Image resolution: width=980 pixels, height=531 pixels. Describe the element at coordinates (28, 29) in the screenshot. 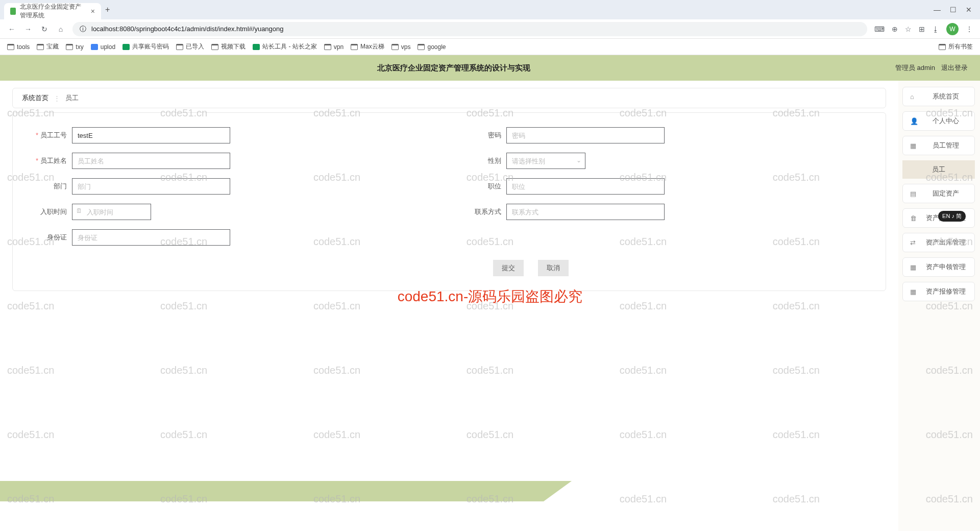

I see `forward-icon: →` at that location.